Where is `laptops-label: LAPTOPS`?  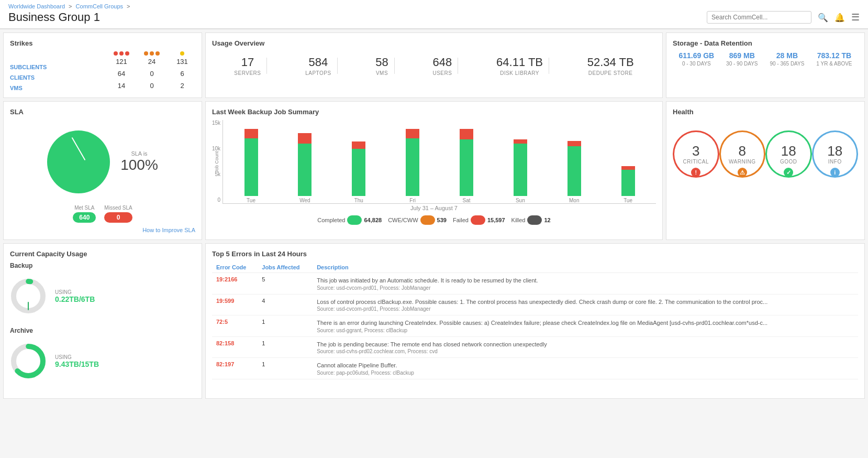 laptops-label: LAPTOPS is located at coordinates (318, 73).